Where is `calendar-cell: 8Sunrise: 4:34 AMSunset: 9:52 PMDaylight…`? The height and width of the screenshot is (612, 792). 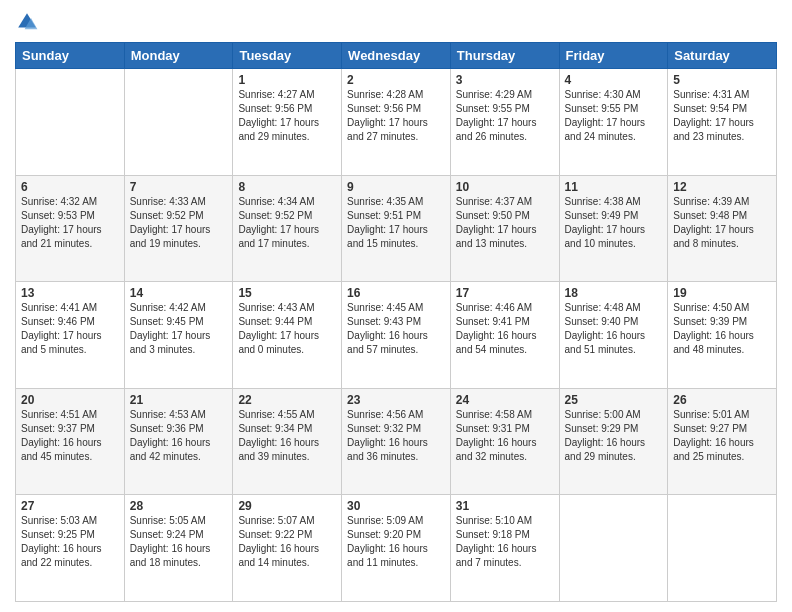 calendar-cell: 8Sunrise: 4:34 AMSunset: 9:52 PMDaylight… is located at coordinates (288, 228).